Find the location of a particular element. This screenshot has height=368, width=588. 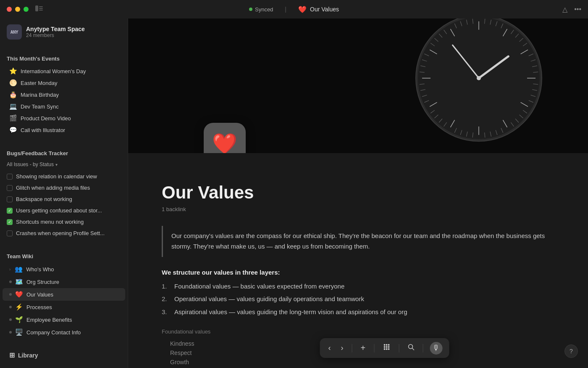

bugs-section: Bugs/Feedback Tracker All Issues - by St… is located at coordinates (64, 193).